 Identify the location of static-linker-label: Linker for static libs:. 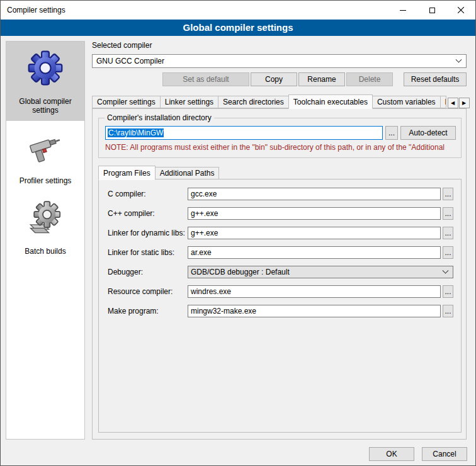
(147, 253).